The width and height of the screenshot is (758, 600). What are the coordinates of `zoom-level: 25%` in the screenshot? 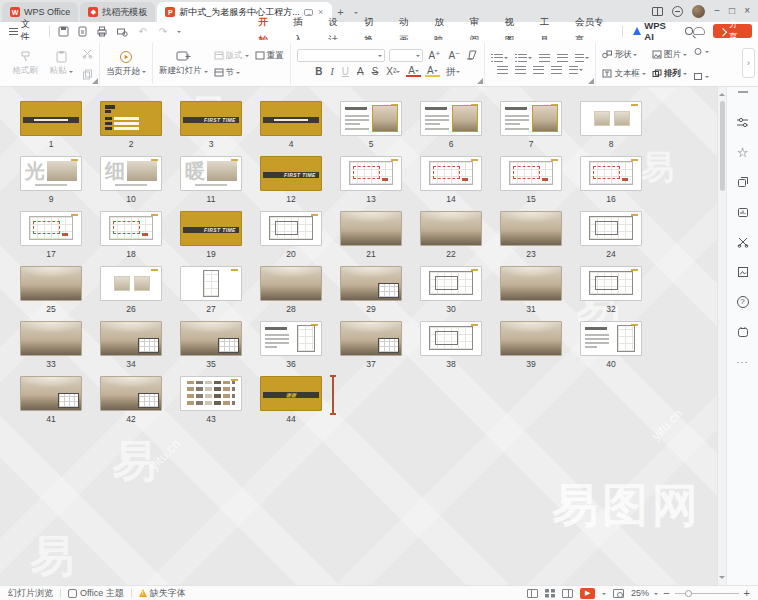 It's located at (640, 593).